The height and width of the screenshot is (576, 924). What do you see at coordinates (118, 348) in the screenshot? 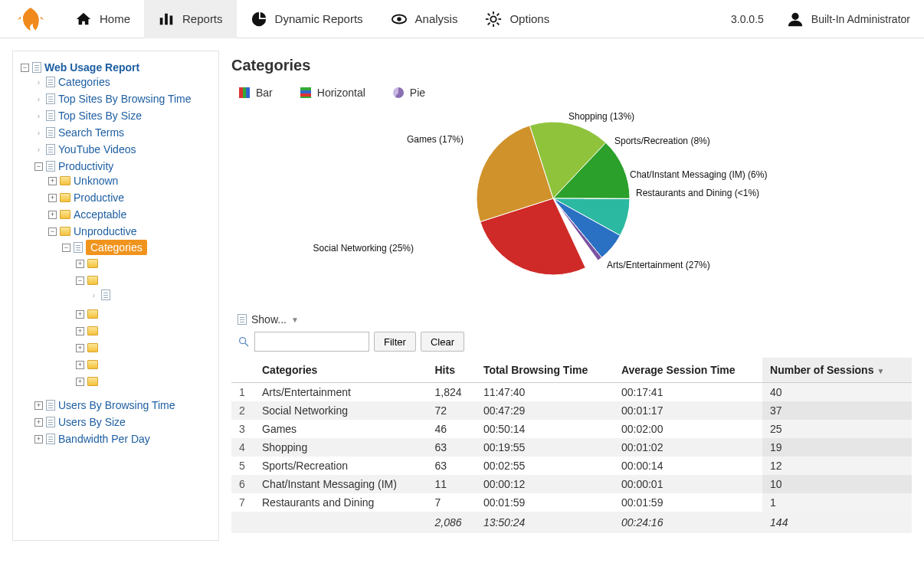
I see `tree-label: Games` at bounding box center [118, 348].